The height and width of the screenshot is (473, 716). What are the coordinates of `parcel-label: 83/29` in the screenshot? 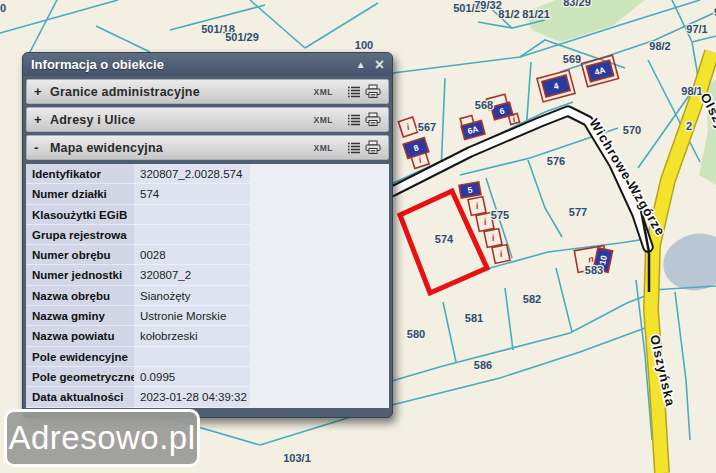 It's located at (577, 4).